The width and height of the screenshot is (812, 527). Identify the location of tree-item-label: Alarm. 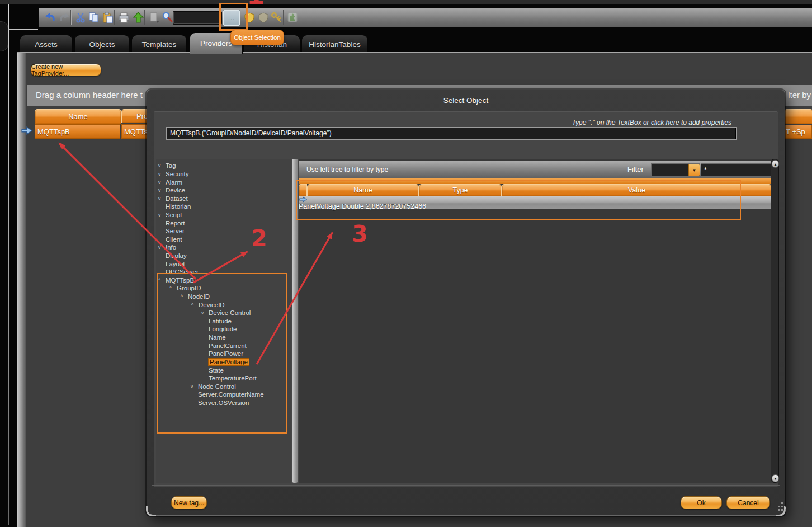
(174, 182).